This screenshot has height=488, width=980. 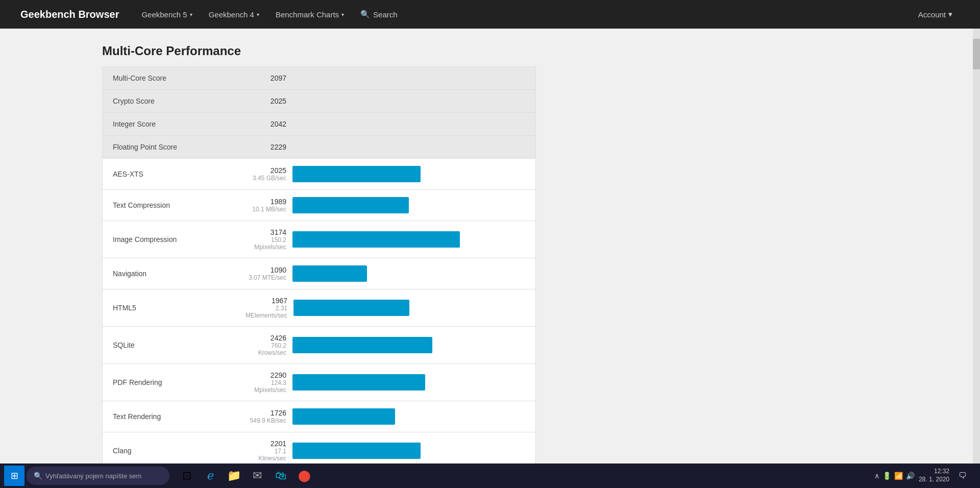 I want to click on benchmark-label: SQLite, so click(x=179, y=345).